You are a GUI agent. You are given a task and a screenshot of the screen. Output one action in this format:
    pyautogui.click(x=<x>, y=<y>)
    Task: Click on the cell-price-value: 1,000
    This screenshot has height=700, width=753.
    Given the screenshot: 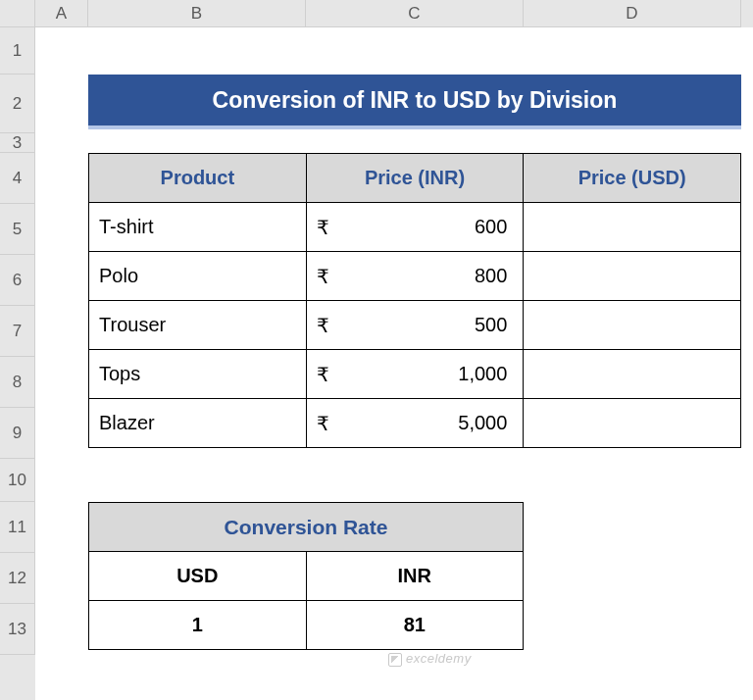 What is the action you would take?
    pyautogui.click(x=416, y=375)
    